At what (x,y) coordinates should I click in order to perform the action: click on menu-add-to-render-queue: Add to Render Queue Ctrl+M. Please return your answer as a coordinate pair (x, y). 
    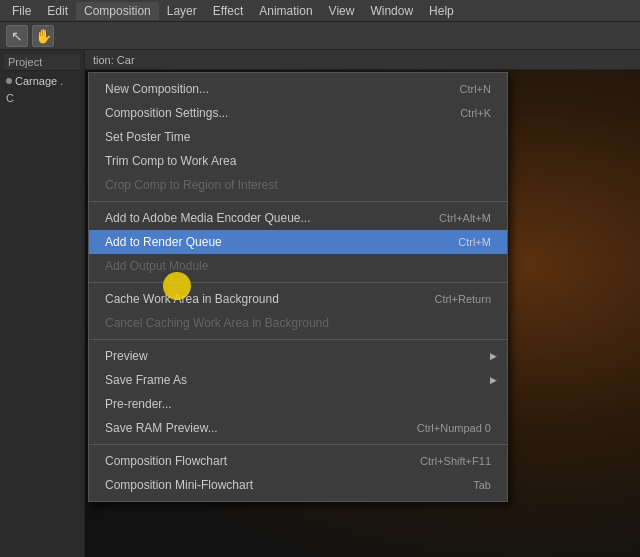
    Looking at the image, I should click on (298, 242).